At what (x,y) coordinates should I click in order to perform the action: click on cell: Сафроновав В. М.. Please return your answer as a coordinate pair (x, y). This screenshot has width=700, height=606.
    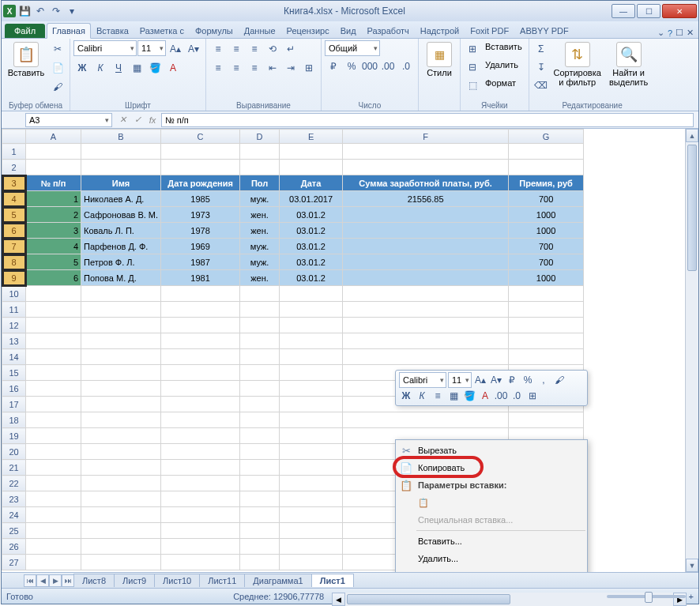
    Looking at the image, I should click on (122, 215).